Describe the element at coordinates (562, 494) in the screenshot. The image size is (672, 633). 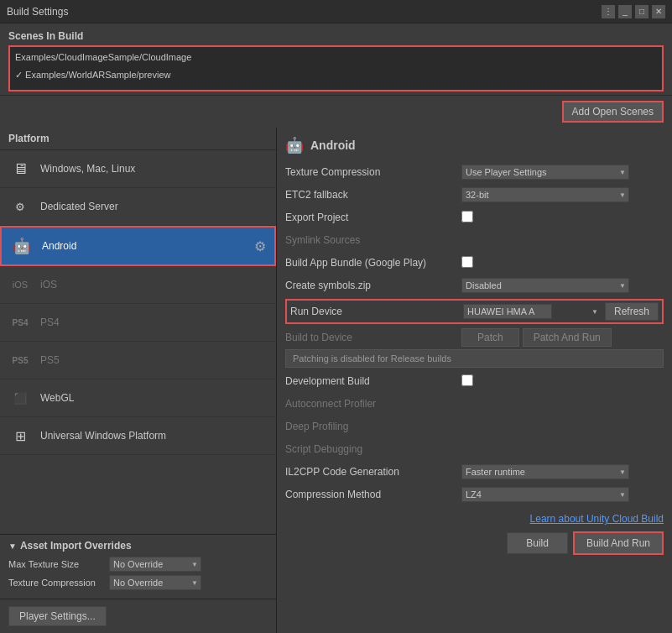
I see `compression-method-value: Default LZ4 LZ4HC` at that location.